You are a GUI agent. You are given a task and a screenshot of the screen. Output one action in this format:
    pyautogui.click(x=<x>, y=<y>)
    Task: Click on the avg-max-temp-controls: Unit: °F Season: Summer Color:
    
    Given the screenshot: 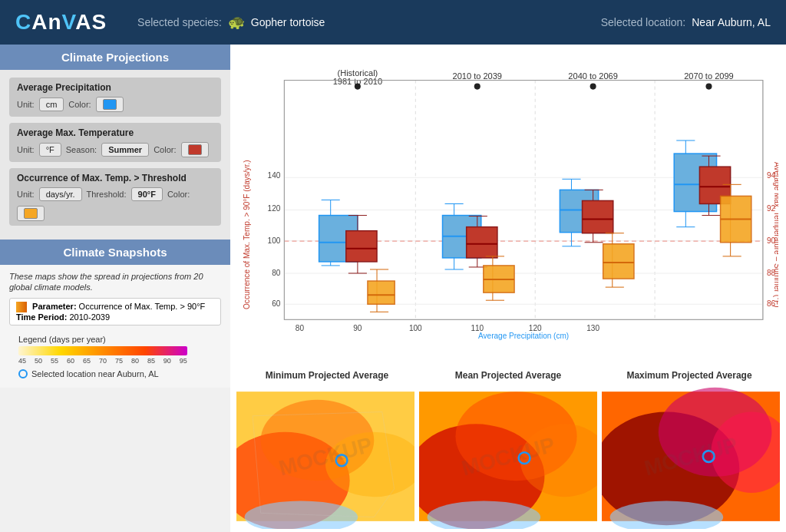 What is the action you would take?
    pyautogui.click(x=115, y=150)
    